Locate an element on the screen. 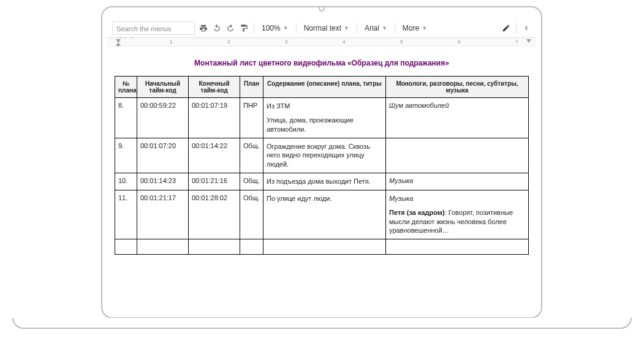  expand-icon is located at coordinates (526, 28).